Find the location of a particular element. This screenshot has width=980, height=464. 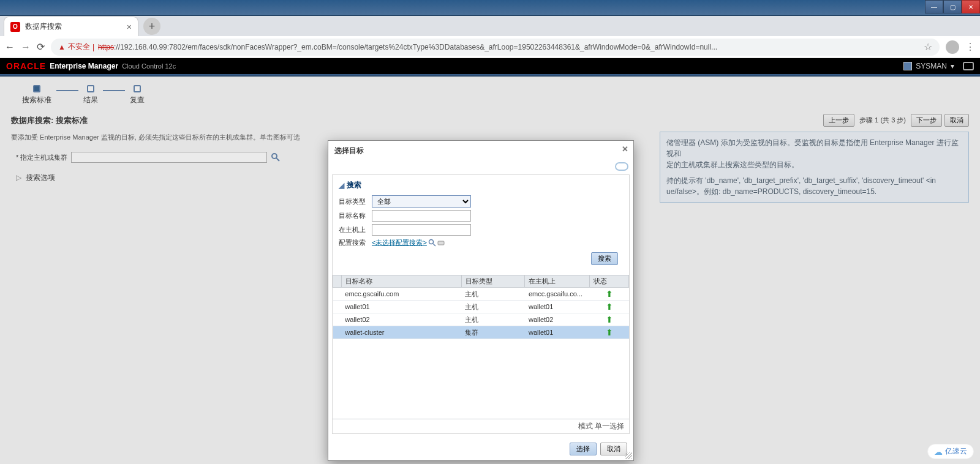

target-name-label: 目标名称 is located at coordinates (355, 215).